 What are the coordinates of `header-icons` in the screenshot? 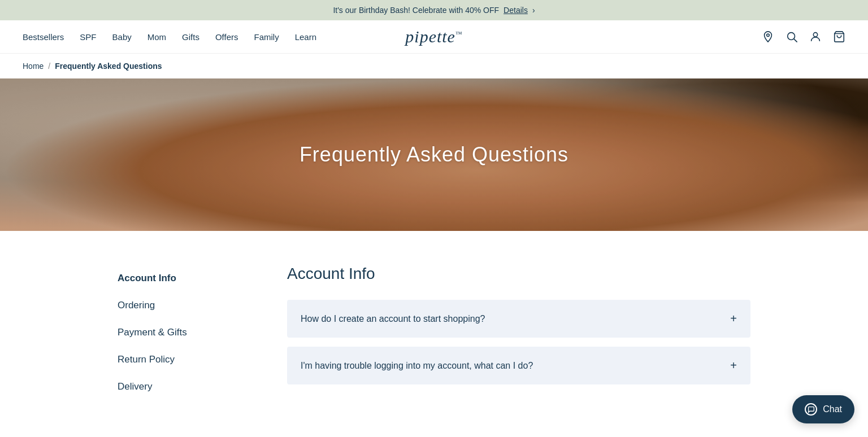 It's located at (804, 37).